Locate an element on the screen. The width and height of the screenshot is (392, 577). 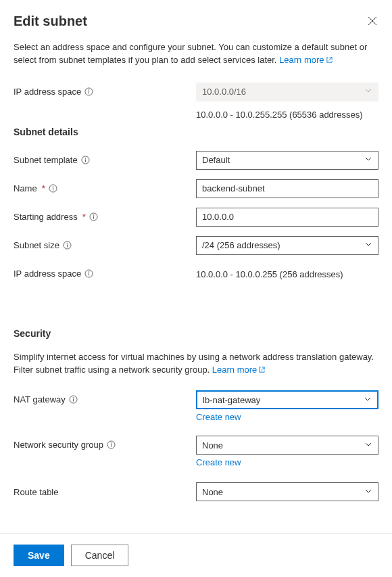
close-button is located at coordinates (373, 22).